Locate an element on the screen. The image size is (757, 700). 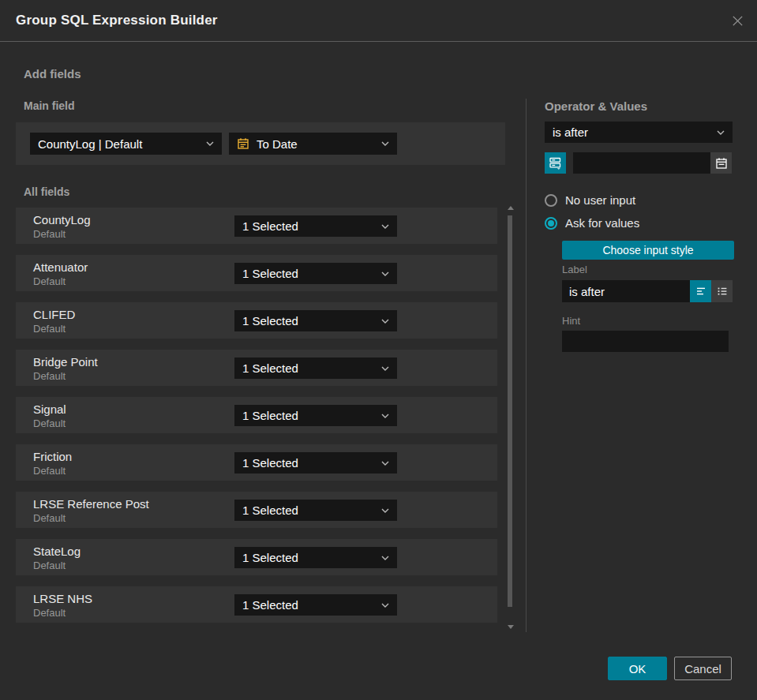
field-row: LRSE Reference Post Default 1 Selected is located at coordinates (257, 510).